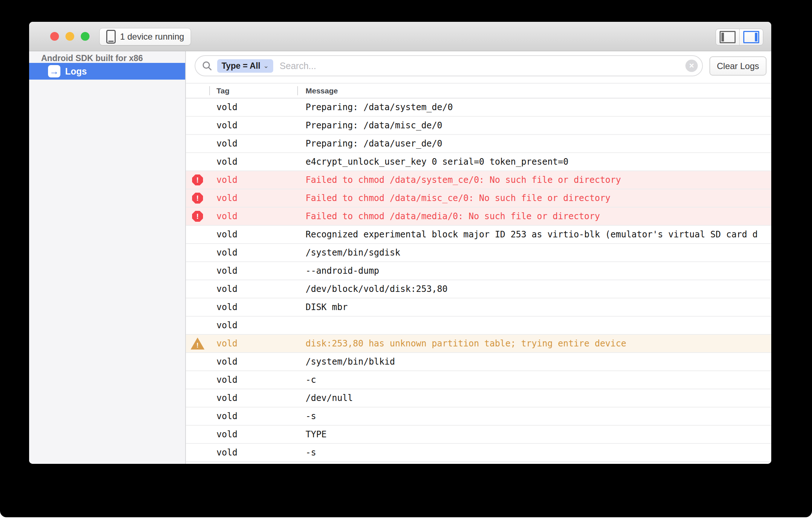 Image resolution: width=812 pixels, height=522 pixels. What do you see at coordinates (534, 107) in the screenshot?
I see `log-message: Preparing: /data/system_de/0` at bounding box center [534, 107].